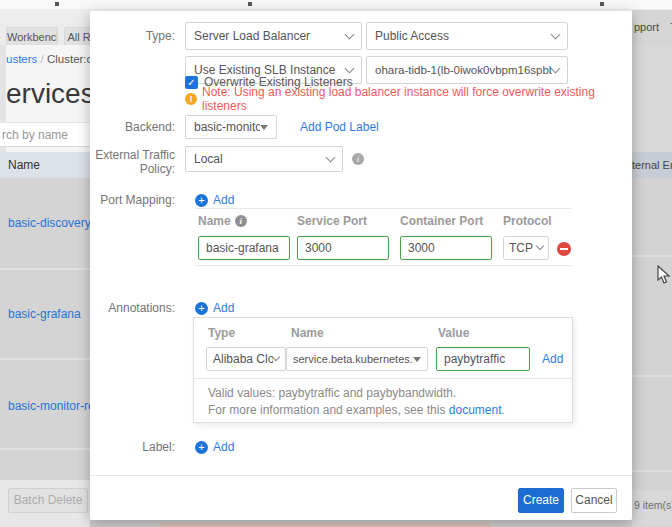  I want to click on port-name-header: Namei, so click(222, 221).